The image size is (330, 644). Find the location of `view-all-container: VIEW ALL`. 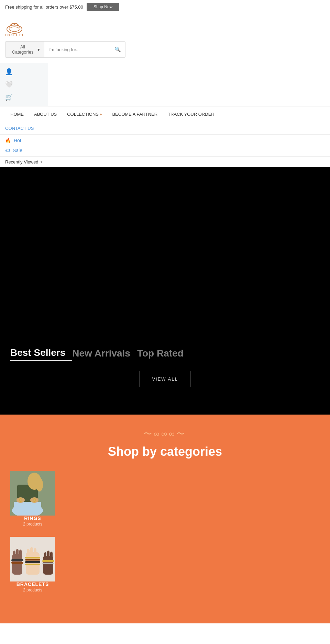

view-all-container: VIEW ALL is located at coordinates (165, 379).